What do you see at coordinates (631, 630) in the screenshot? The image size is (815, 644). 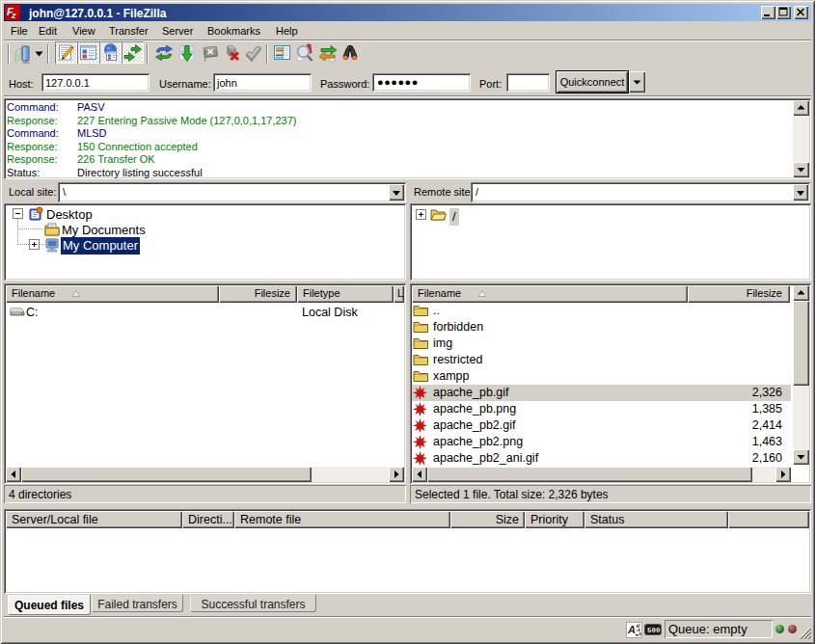 I see `svg-text: A` at bounding box center [631, 630].